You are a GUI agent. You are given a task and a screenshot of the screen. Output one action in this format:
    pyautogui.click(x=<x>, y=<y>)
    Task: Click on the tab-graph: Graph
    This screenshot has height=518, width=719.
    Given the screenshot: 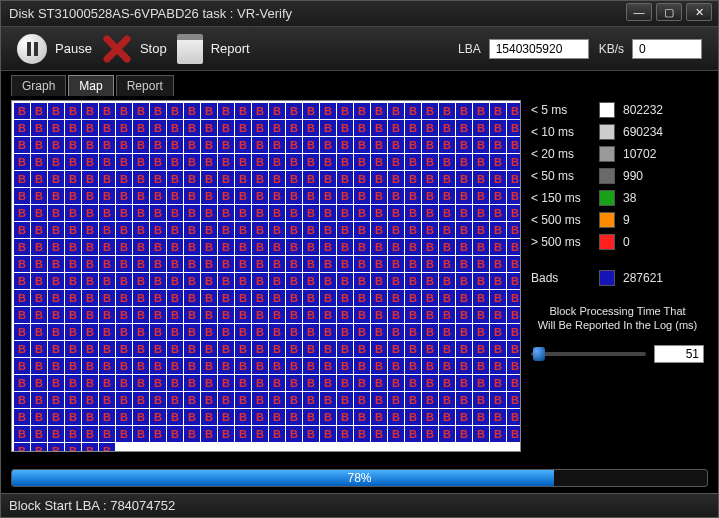 What is the action you would take?
    pyautogui.click(x=38, y=86)
    